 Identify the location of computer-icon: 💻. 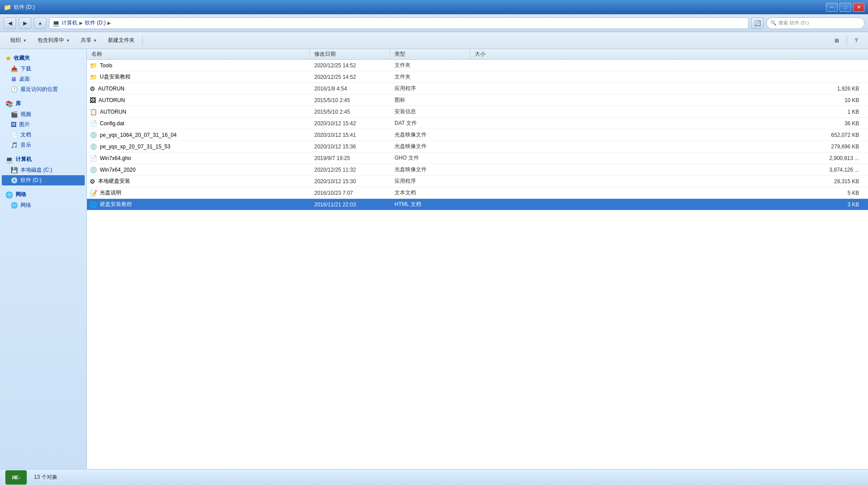
(9, 160).